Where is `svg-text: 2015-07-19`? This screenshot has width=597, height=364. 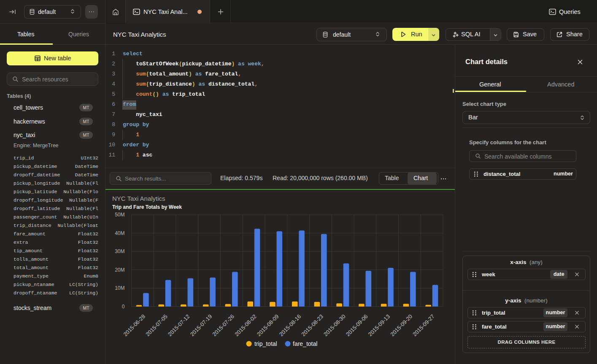 svg-text: 2015-07-19 is located at coordinates (201, 326).